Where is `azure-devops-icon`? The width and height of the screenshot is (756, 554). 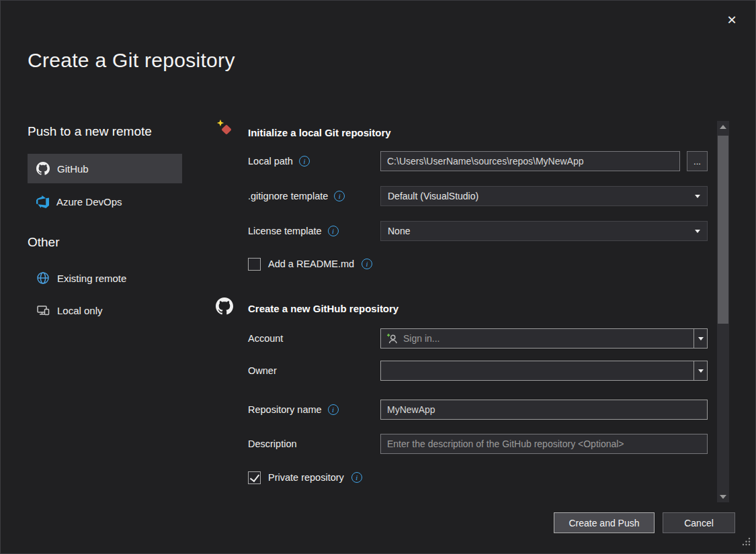
azure-devops-icon is located at coordinates (43, 201).